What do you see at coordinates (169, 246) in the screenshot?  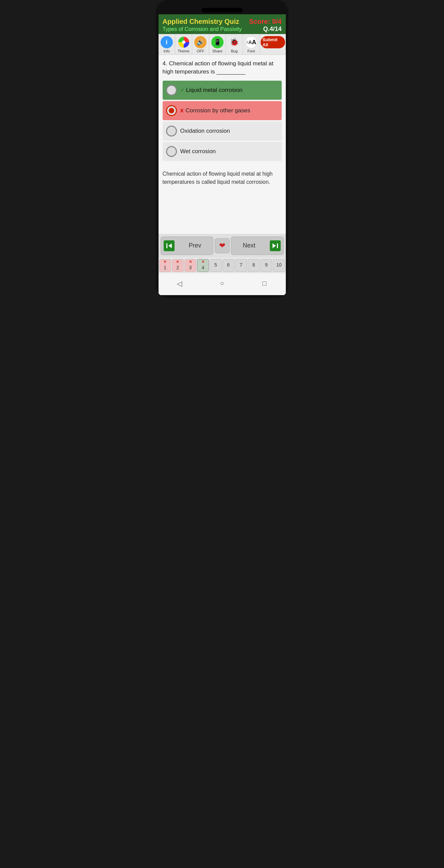 I see `first-button` at bounding box center [169, 246].